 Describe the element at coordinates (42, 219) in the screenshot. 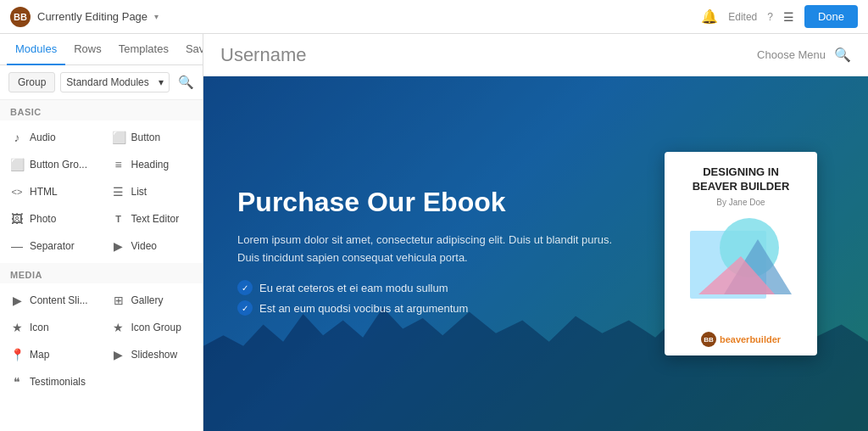

I see `module-photo-label: Photo` at that location.